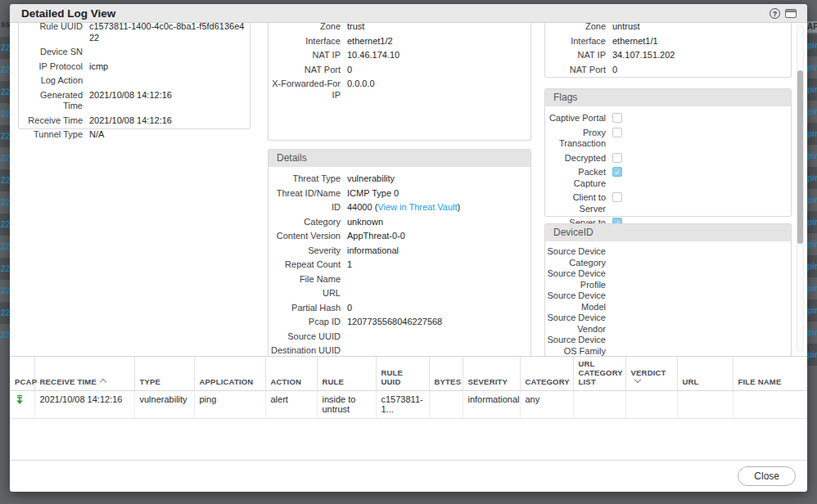  Describe the element at coordinates (26, 381) in the screenshot. I see `column-header-label: PCAP` at that location.